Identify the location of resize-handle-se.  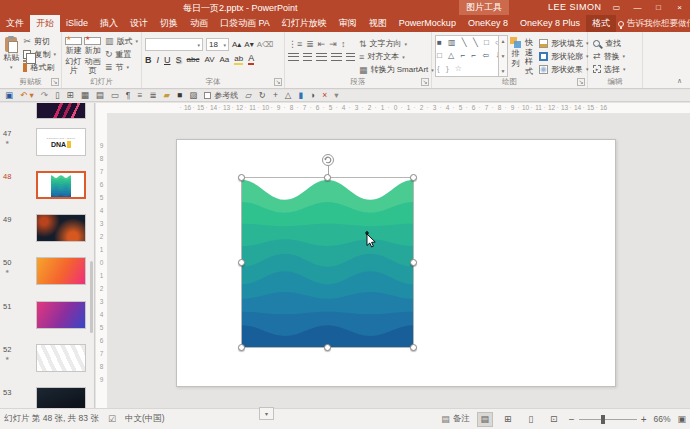
(414, 348).